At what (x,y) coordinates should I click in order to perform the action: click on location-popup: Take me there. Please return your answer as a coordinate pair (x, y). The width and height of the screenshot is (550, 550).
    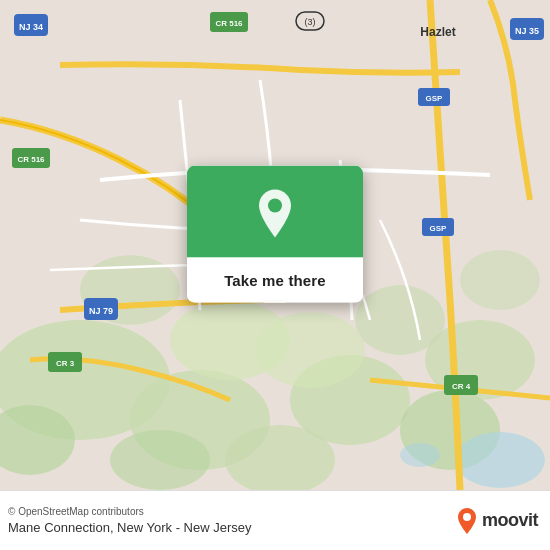
    Looking at the image, I should click on (275, 234).